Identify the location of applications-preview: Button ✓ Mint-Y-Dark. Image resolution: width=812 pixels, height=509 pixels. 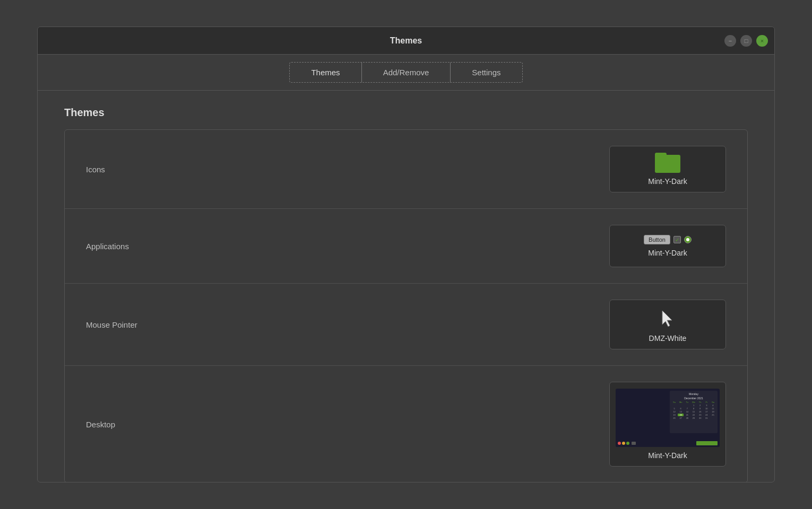
(668, 246).